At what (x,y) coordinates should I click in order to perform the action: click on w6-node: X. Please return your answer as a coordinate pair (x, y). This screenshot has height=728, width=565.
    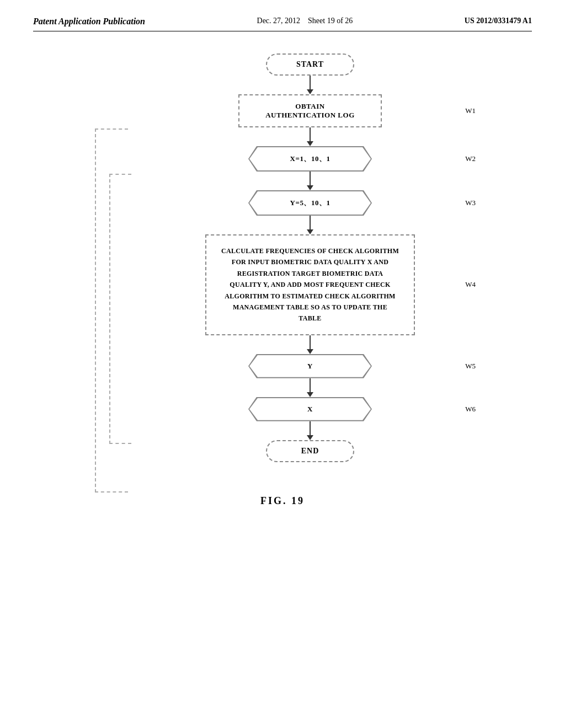
    Looking at the image, I should click on (310, 409).